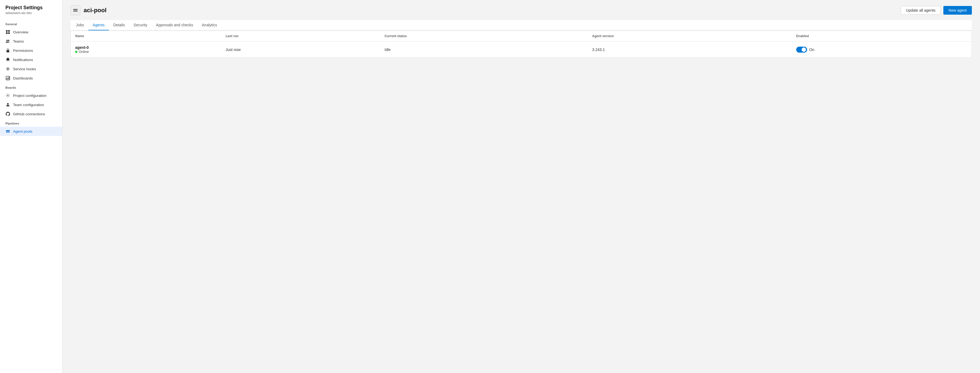 The height and width of the screenshot is (373, 980). What do you see at coordinates (31, 78) in the screenshot?
I see `sidebar-item-dashboards: Dashboards` at bounding box center [31, 78].